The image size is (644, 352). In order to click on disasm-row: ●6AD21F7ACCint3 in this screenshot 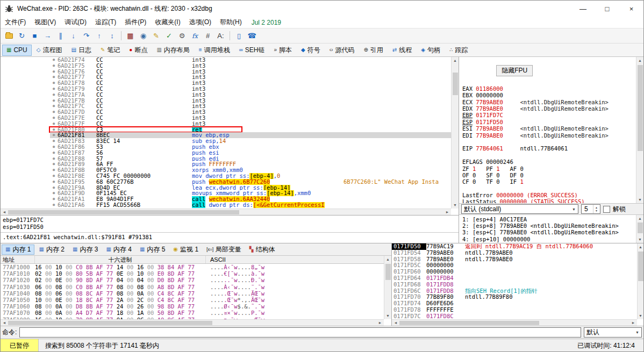, I will do `click(226, 95)`.